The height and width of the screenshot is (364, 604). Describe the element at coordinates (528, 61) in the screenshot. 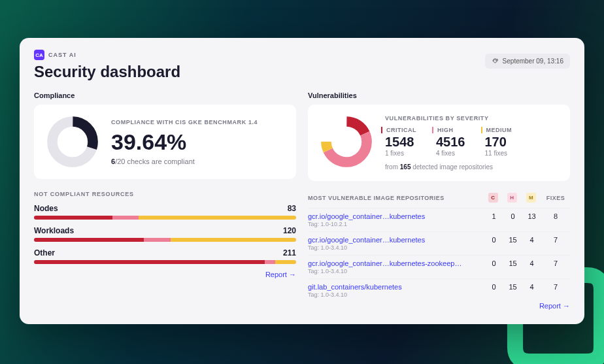

I see `refresh-button: September 09, 13:16` at that location.